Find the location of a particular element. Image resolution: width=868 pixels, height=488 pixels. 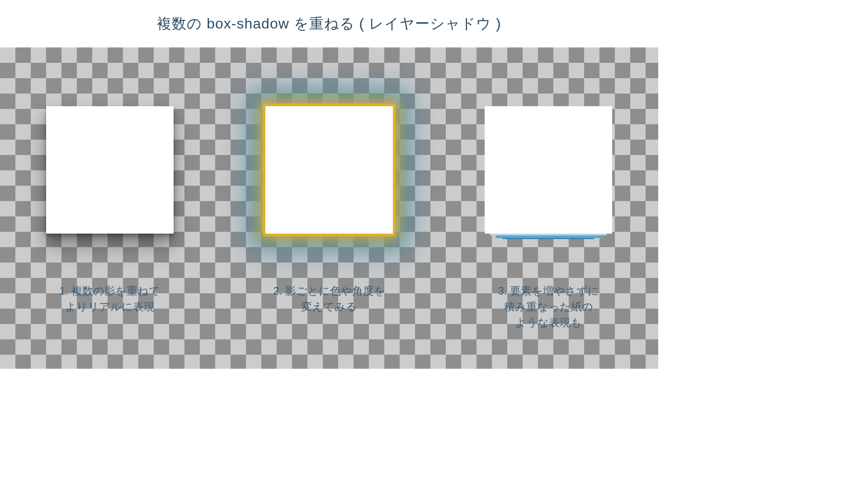

caption-3: 3. 要素を増やさずに 積み重なった紙の ような表現も is located at coordinates (548, 307).